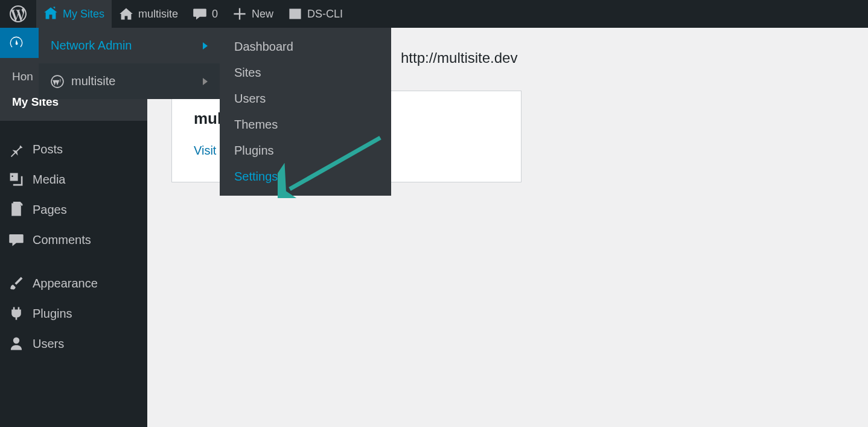 This screenshot has height=427, width=868. Describe the element at coordinates (148, 14) in the screenshot. I see `adminbar-sitename: multisite` at that location.